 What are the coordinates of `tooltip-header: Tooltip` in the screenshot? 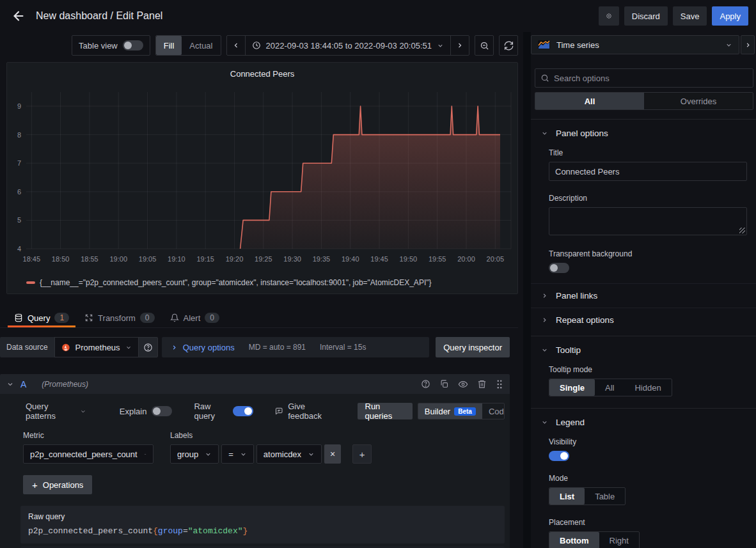 It's located at (643, 345).